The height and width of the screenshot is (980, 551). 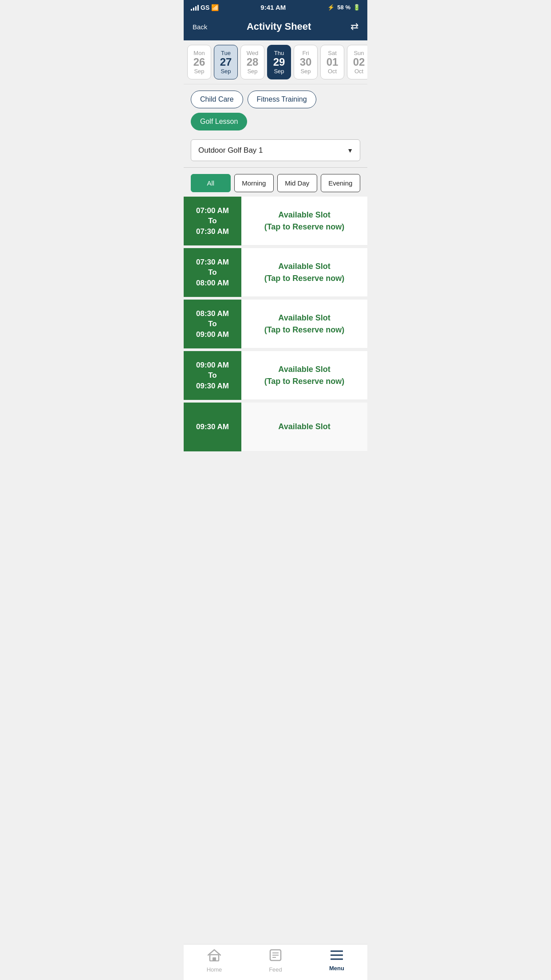 What do you see at coordinates (306, 62) in the screenshot?
I see `day-num: 30` at bounding box center [306, 62].